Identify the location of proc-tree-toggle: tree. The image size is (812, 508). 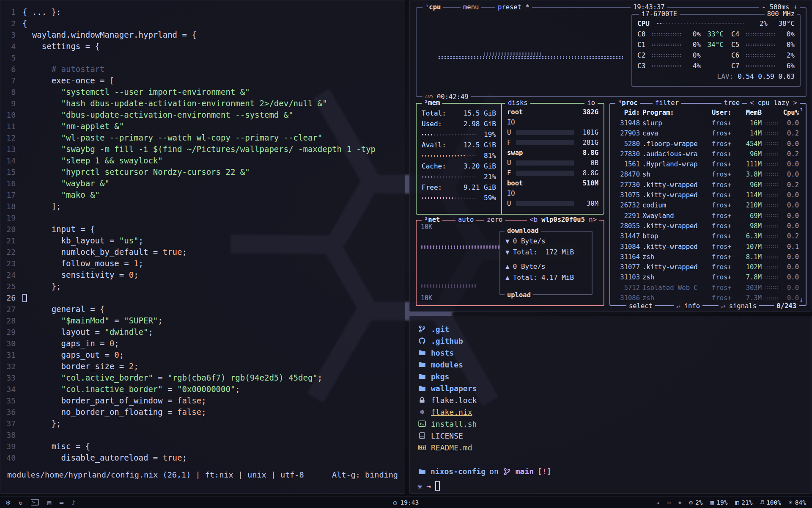
(732, 103).